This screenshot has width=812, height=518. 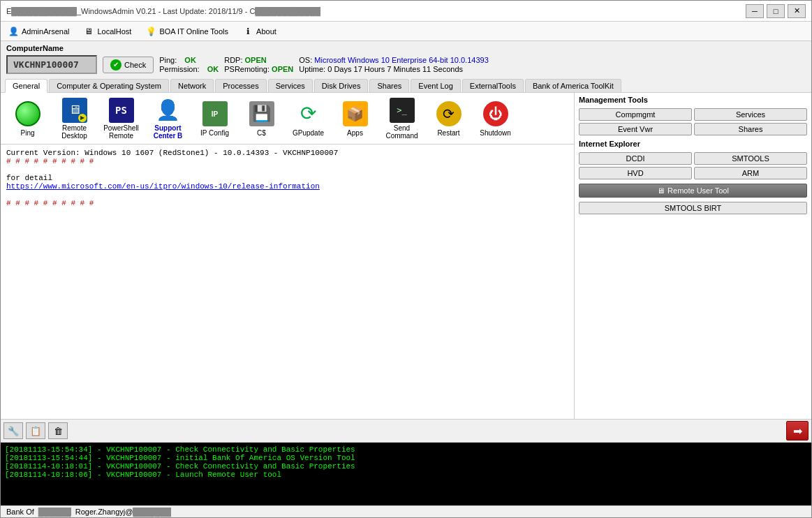 What do you see at coordinates (256, 60) in the screenshot?
I see `rdp-status: OPEN` at bounding box center [256, 60].